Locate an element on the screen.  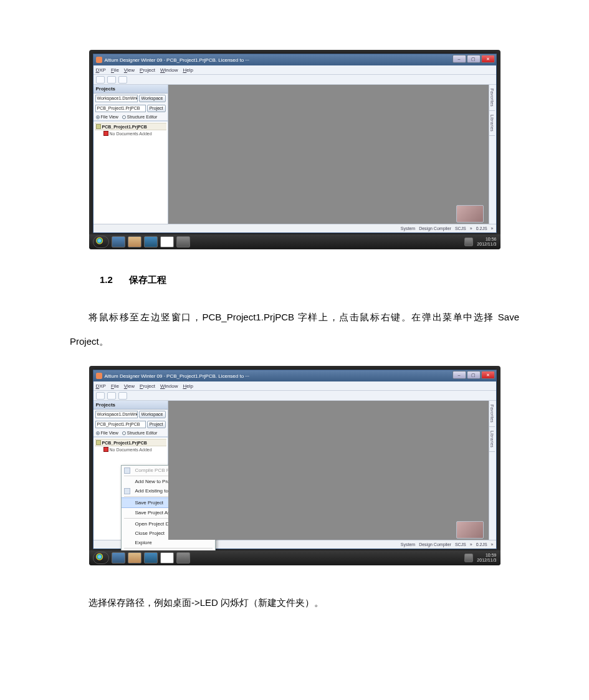
paragraph-1: 将鼠标移至左边竖窗口，PCB_Project1.PrjPCB 字样上，点击鼠标右… is located at coordinates (294, 329).